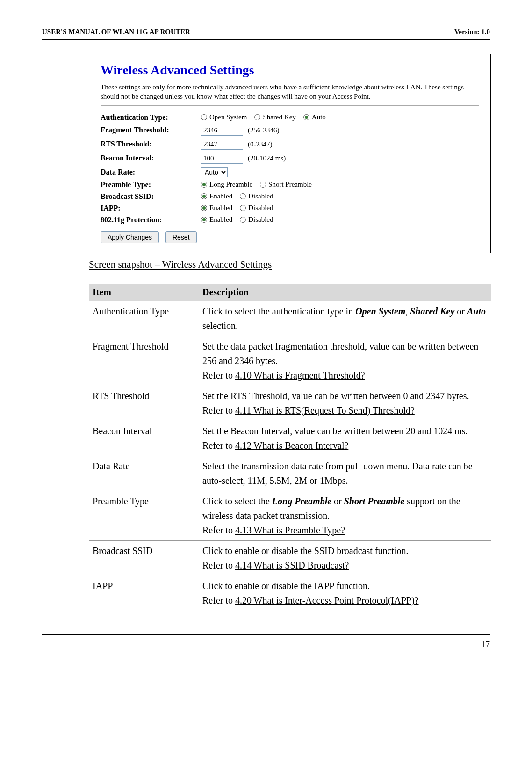 Image resolution: width=532 pixels, height=773 pixels. Describe the element at coordinates (130, 237) in the screenshot. I see `apply-changes-button: Apply Changes` at that location.